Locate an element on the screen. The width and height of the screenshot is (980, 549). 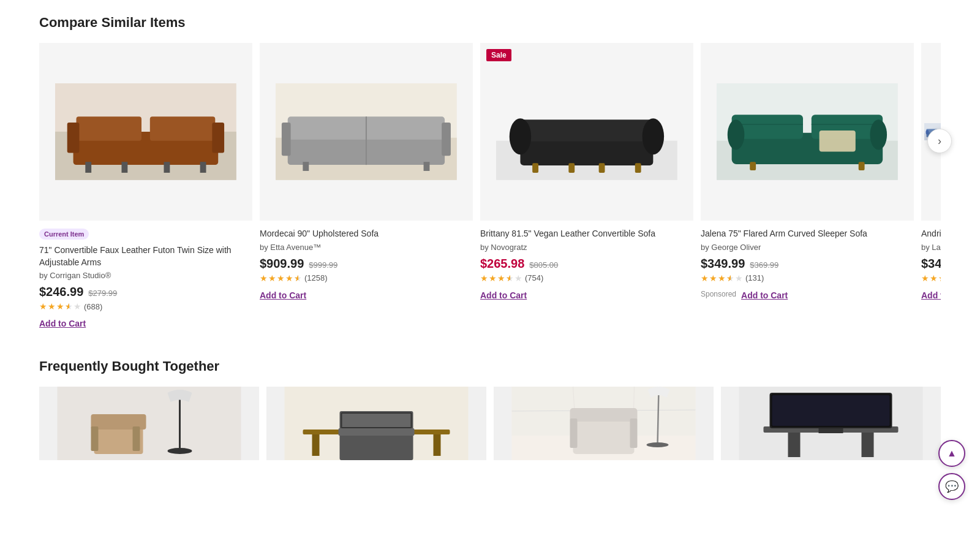
product-card-2: Mordecai 90" Upholstered Sofa by Etta Av… is located at coordinates (370, 186).